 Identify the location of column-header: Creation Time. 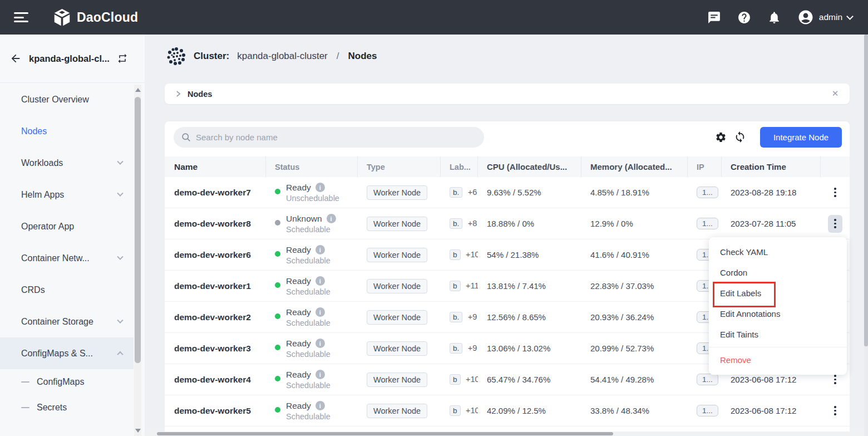
(771, 167).